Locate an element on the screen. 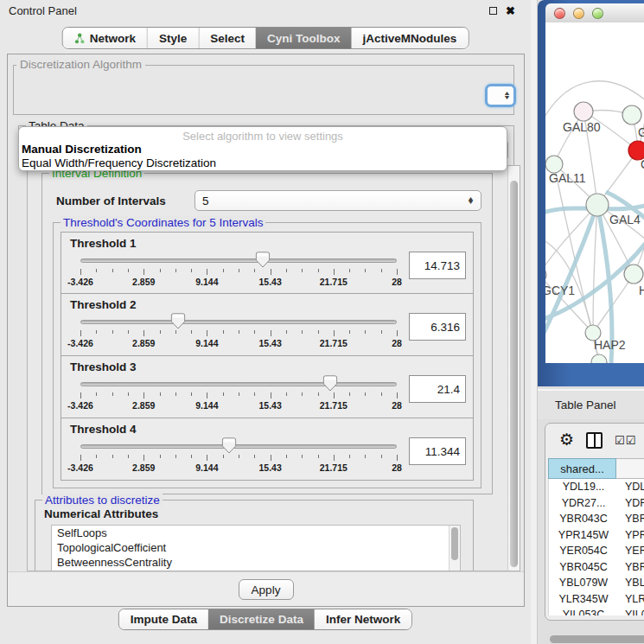  cell-name: YDL1 is located at coordinates (631, 487).